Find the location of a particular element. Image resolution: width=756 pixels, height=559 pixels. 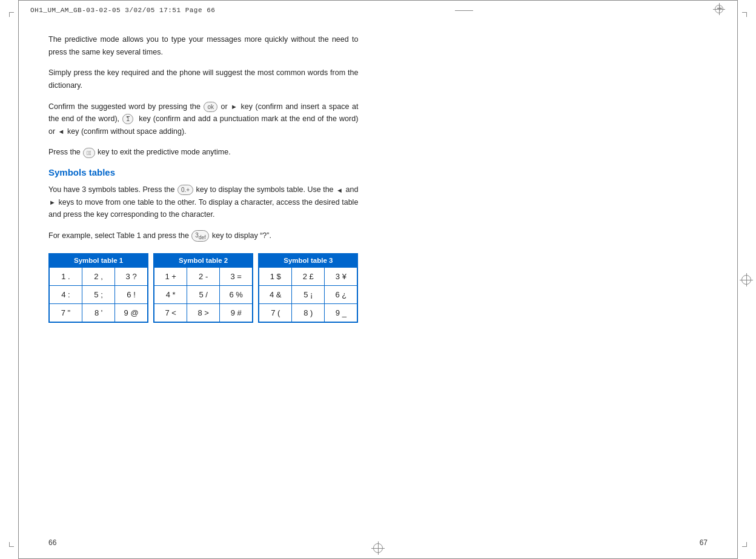

table-cell: 1 + is located at coordinates (171, 276).